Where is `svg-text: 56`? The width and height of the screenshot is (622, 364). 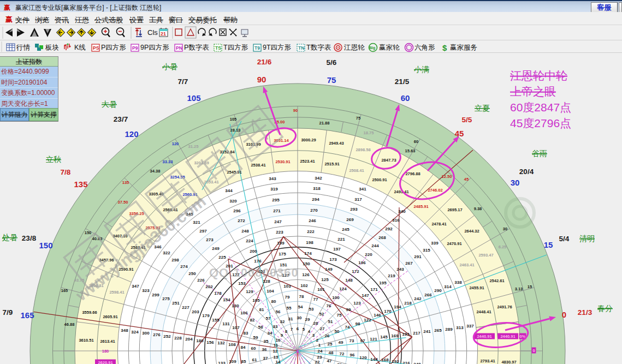 svg-text: 56 is located at coordinates (279, 312).